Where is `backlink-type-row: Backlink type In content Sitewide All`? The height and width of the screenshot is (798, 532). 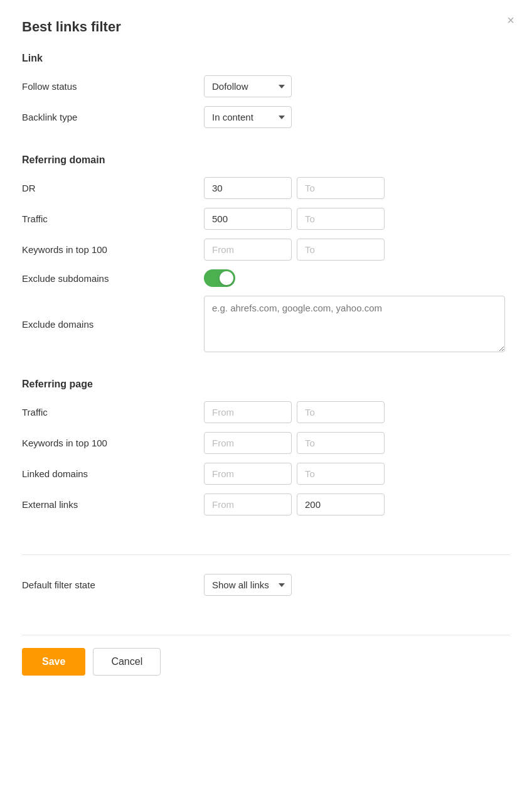 backlink-type-row: Backlink type In content Sitewide All is located at coordinates (266, 117).